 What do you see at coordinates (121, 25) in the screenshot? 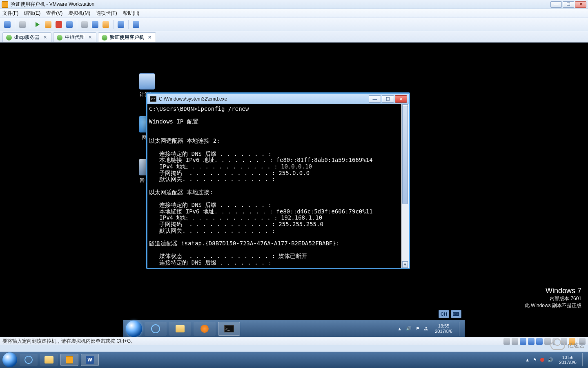
I see `toolbar-thumbnail-button` at bounding box center [121, 25].